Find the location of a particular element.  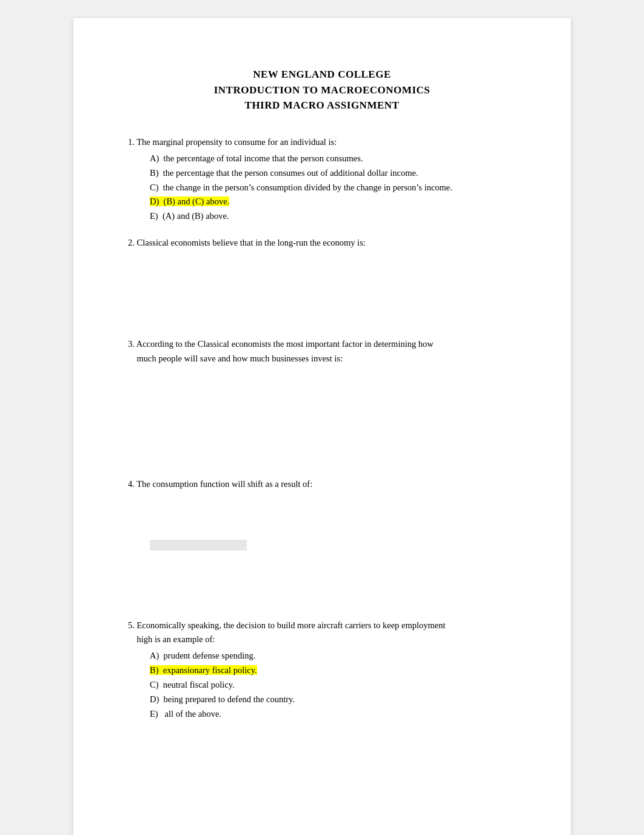

option-5a: A) prudent defense spending. is located at coordinates (333, 656).